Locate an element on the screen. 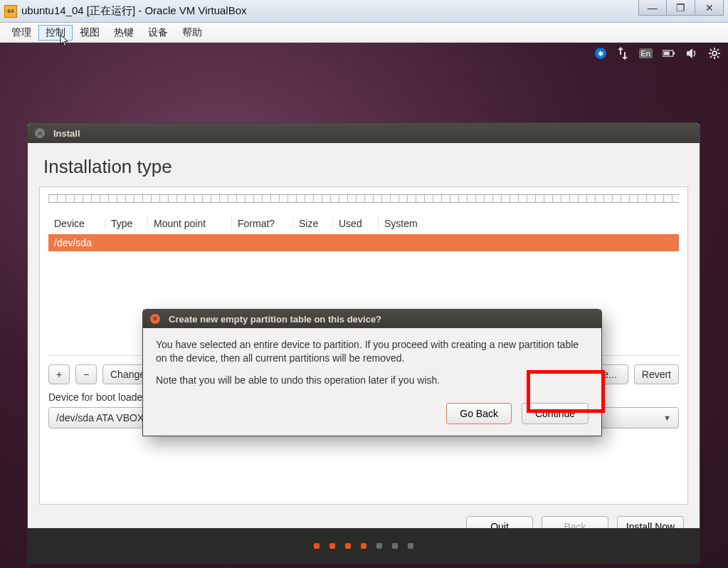 Image resolution: width=728 pixels, height=568 pixels. chevron-down-icon: ▼ is located at coordinates (668, 418).